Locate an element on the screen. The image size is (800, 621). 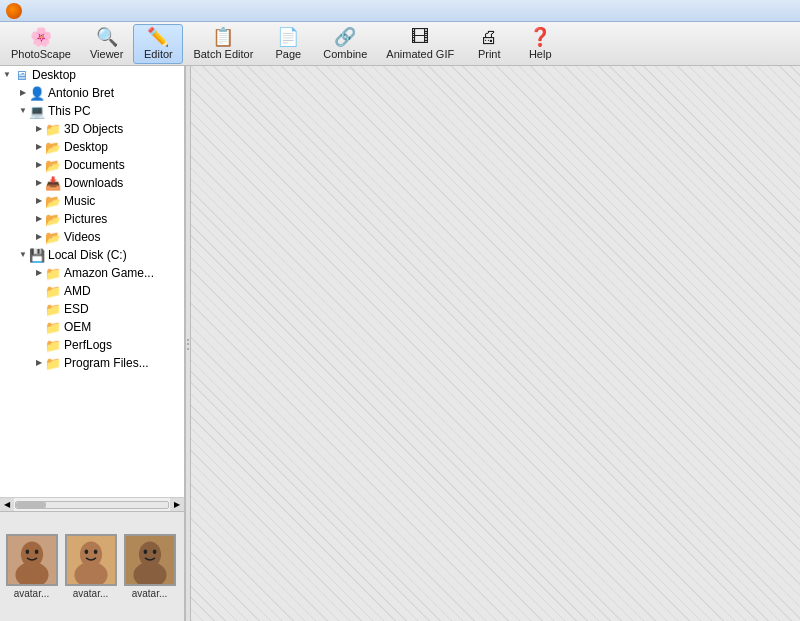
tree-label-this-pc: This PC is located at coordinates (70, 111).